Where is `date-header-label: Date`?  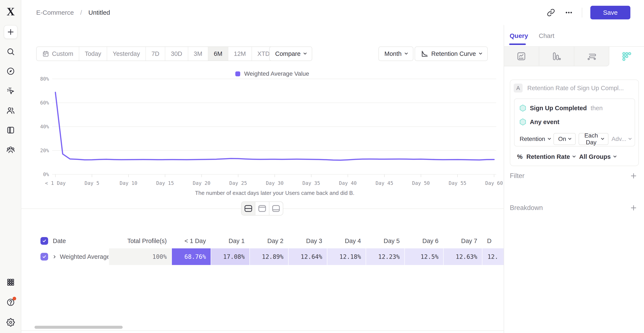
date-header-label: Date is located at coordinates (59, 241).